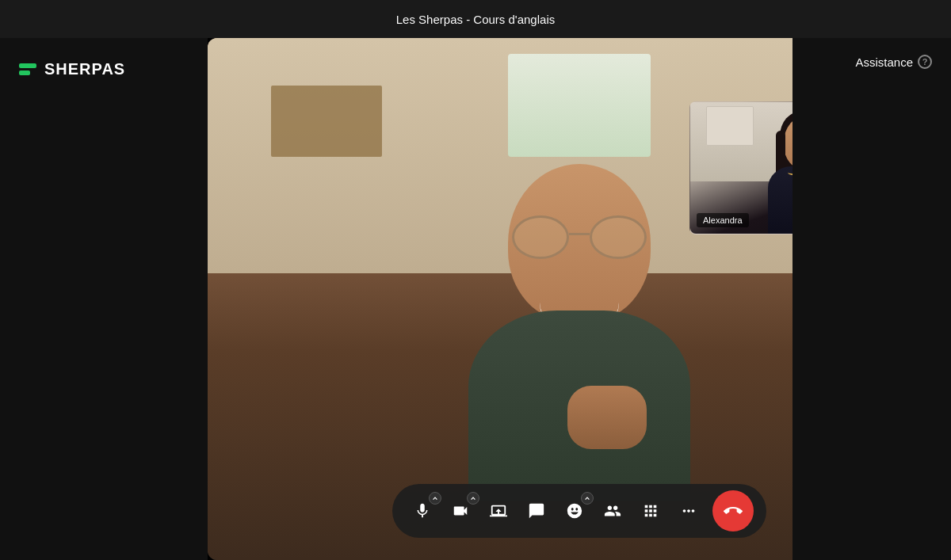 The image size is (951, 560). Describe the element at coordinates (422, 511) in the screenshot. I see `mic-group` at that location.